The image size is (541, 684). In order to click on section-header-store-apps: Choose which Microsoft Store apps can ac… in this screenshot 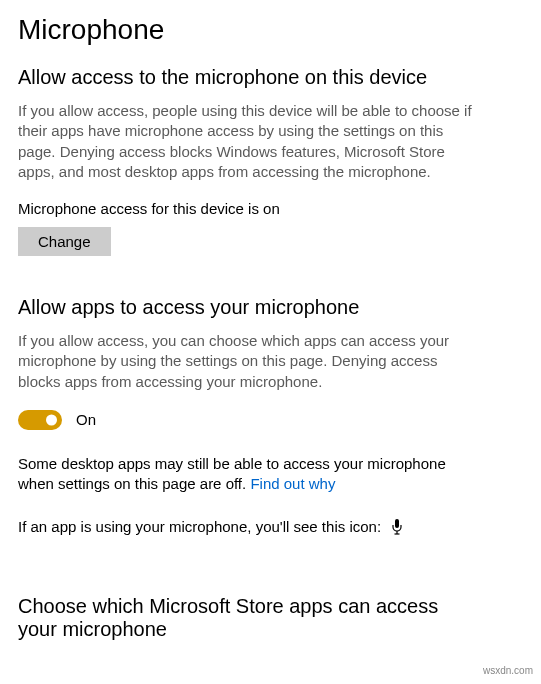, I will do `click(233, 618)`.